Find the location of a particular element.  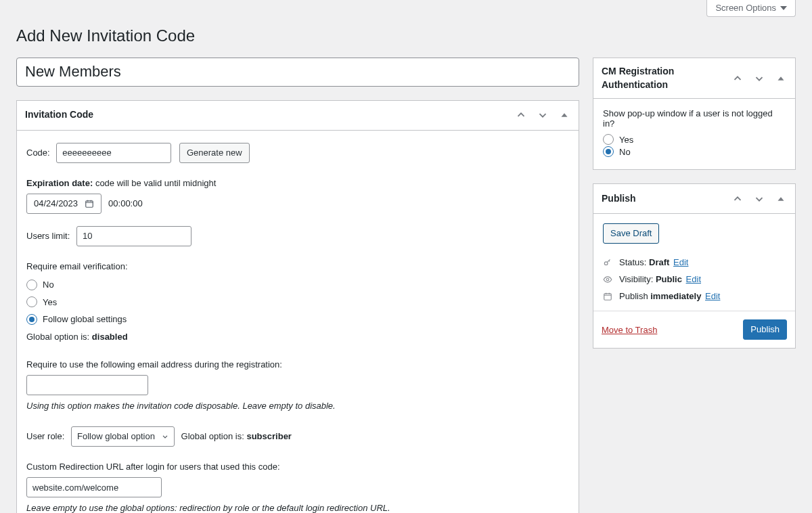

expiration-suffix: code will be valid until midnight is located at coordinates (156, 183).